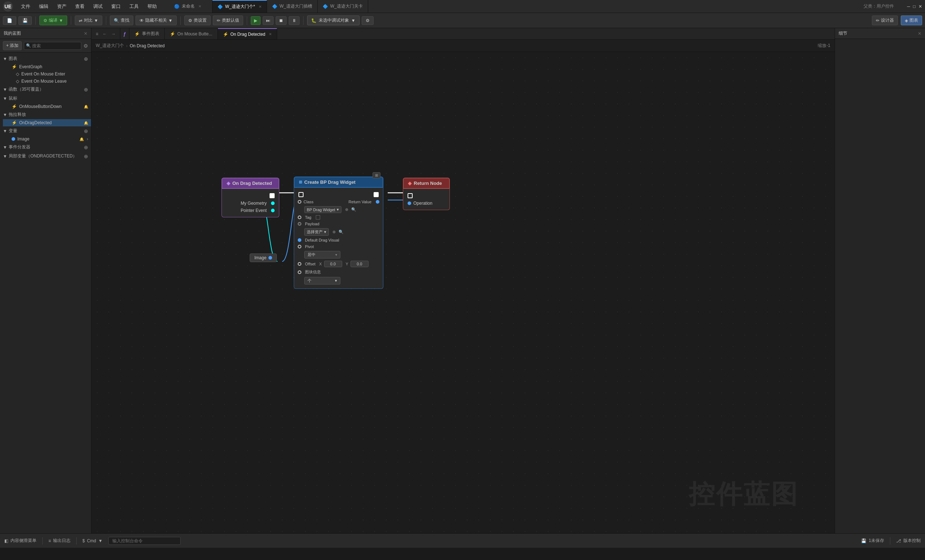 The height and width of the screenshot is (560, 925). Describe the element at coordinates (86, 131) in the screenshot. I see `variables-add-btn: ⊕` at that location.